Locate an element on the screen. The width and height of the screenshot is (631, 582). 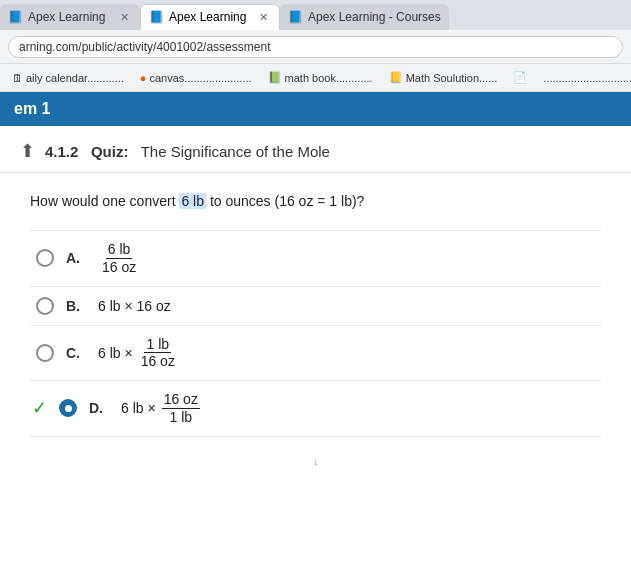
tab-2: 📘 Apex Learning ✕ is located at coordinates (210, 17).